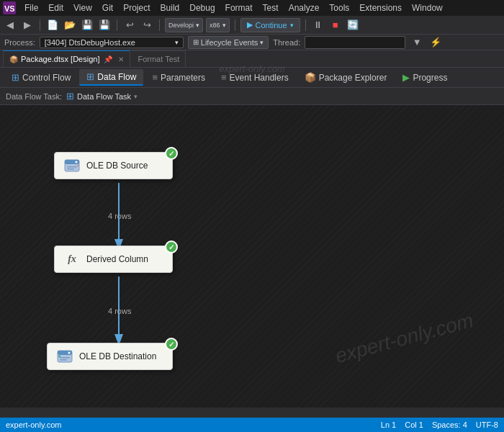  I want to click on doc-tab-format: Format Test, so click(158, 59).